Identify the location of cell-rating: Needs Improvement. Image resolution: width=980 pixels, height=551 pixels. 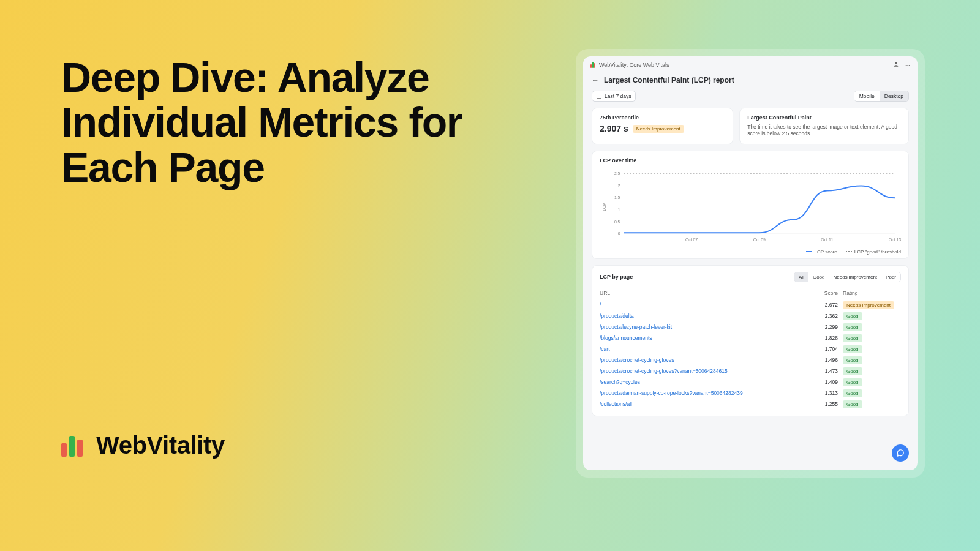
(872, 305).